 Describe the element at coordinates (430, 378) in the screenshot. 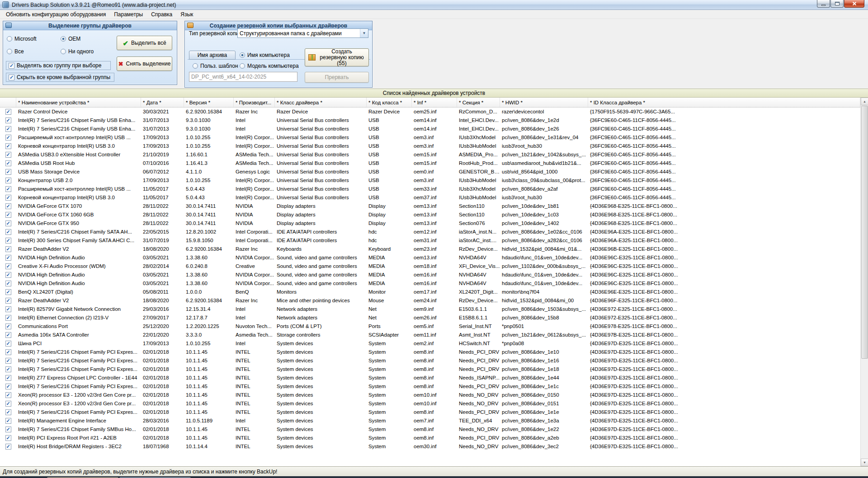

I see `table-row: ✓Intel(R) Z77 Express Chipset LPC Contro…` at that location.